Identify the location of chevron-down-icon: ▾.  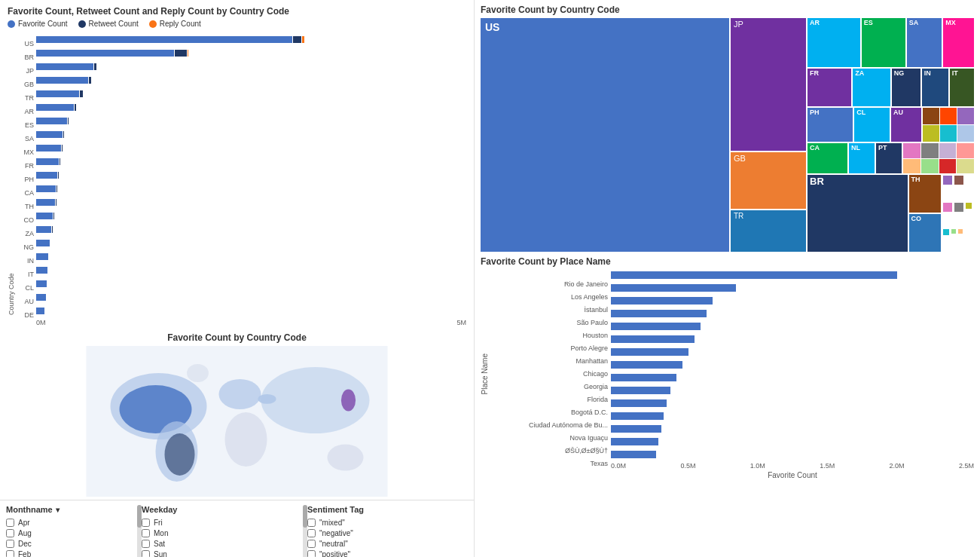
(57, 510).